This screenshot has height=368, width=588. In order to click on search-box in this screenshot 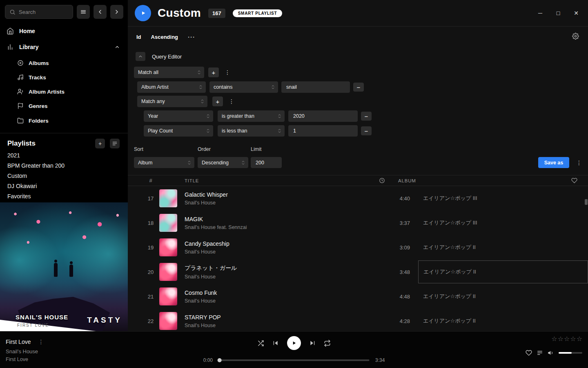, I will do `click(39, 12)`.